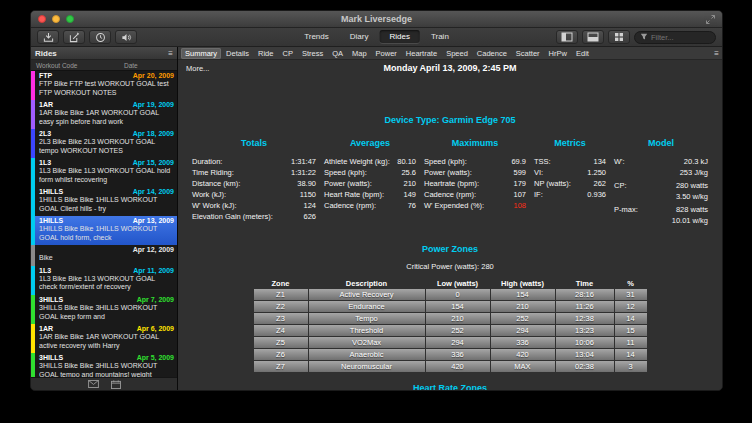  What do you see at coordinates (620, 186) in the screenshot?
I see `metric-label: CP:` at bounding box center [620, 186].